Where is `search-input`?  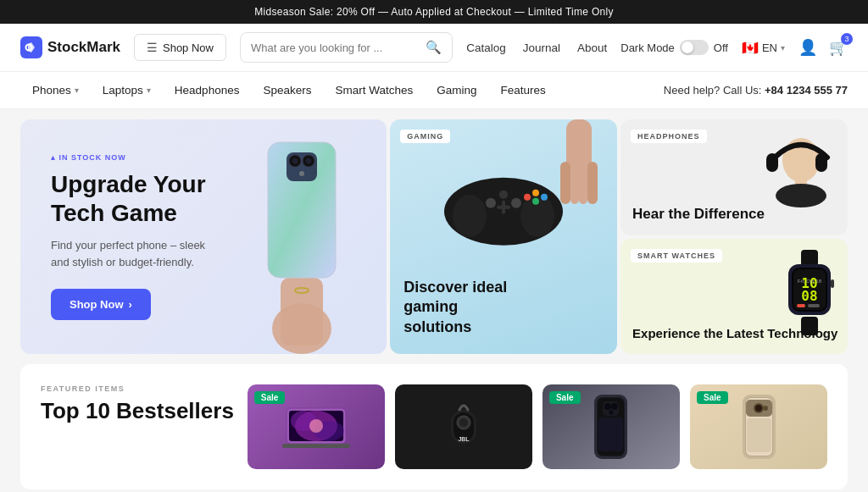
search-input is located at coordinates (335, 47).